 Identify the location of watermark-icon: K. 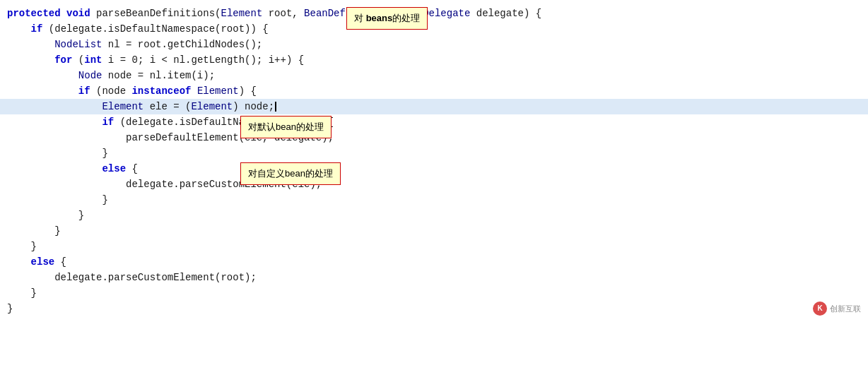
(820, 309).